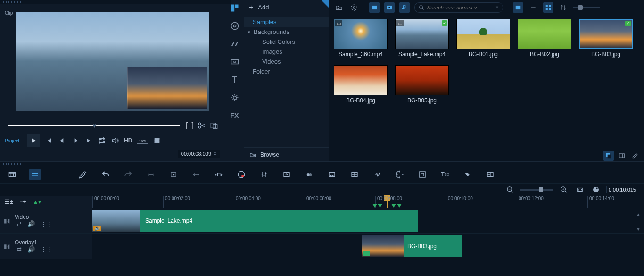  What do you see at coordinates (112, 61) in the screenshot?
I see `preview-canvas` at bounding box center [112, 61].